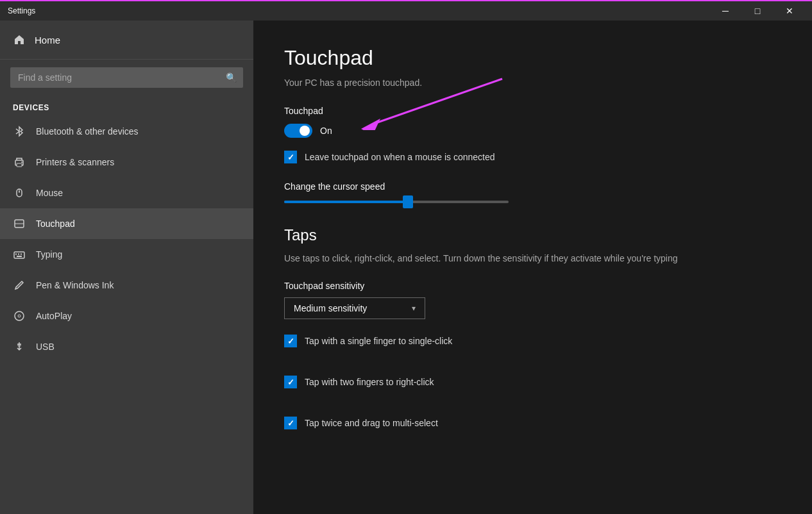  What do you see at coordinates (55, 224) in the screenshot?
I see `touchpad-label: Touchpad` at bounding box center [55, 224].